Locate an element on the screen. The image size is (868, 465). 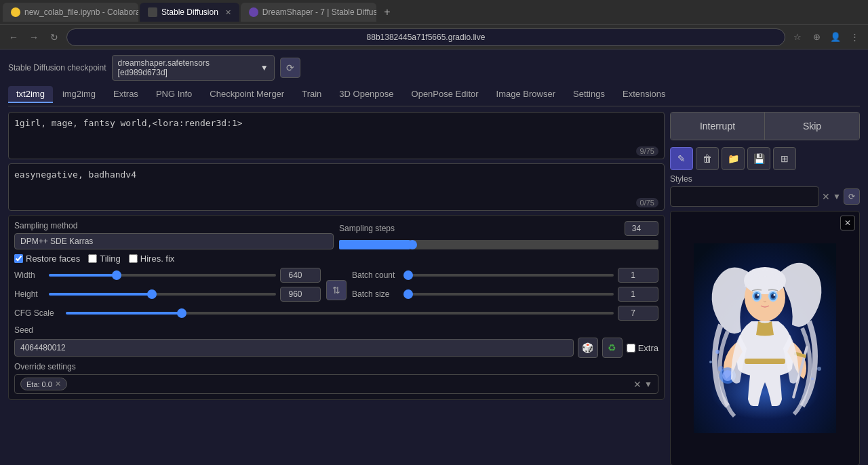
cfg-scale-slider is located at coordinates (340, 313).